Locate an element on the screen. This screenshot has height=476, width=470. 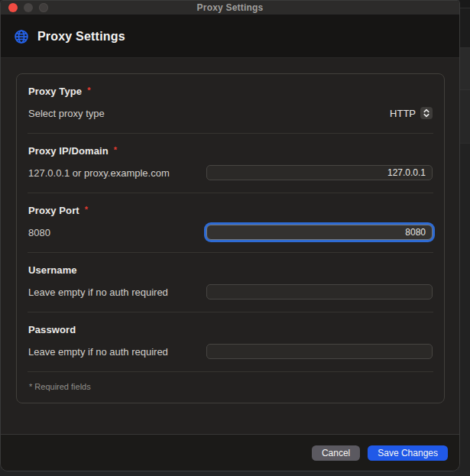
username-label: Username is located at coordinates (53, 270).